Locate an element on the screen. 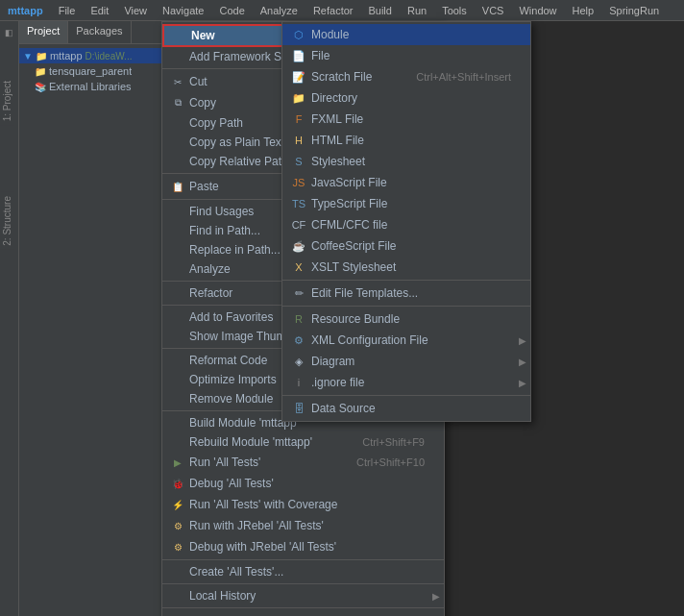  local-history-label: Local History is located at coordinates (307, 596).